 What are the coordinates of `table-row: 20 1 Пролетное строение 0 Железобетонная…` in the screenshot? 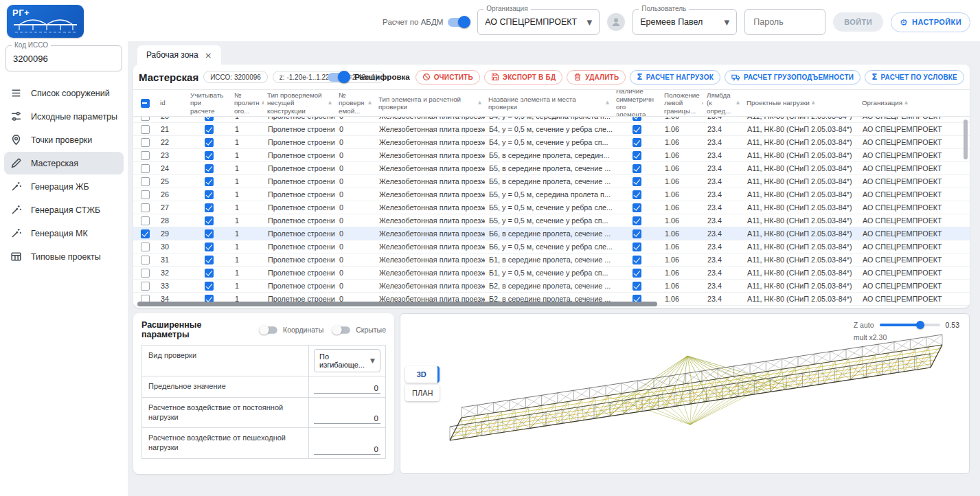 It's located at (551, 120).